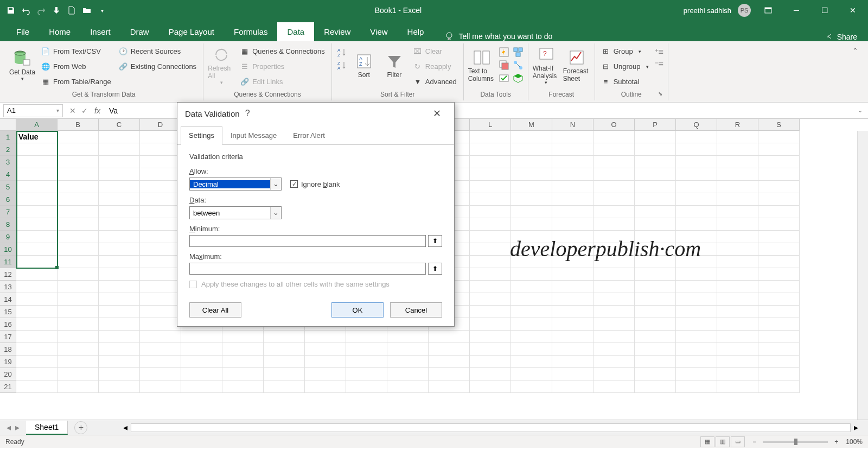  I want to click on redo-icon, so click(41, 10).